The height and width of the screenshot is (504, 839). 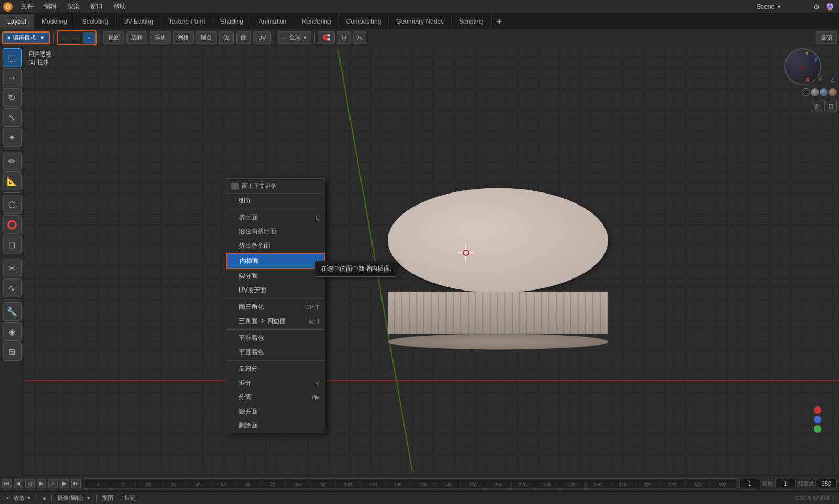 I want to click on smooth-tool-btn: 🔧, so click(x=12, y=312).